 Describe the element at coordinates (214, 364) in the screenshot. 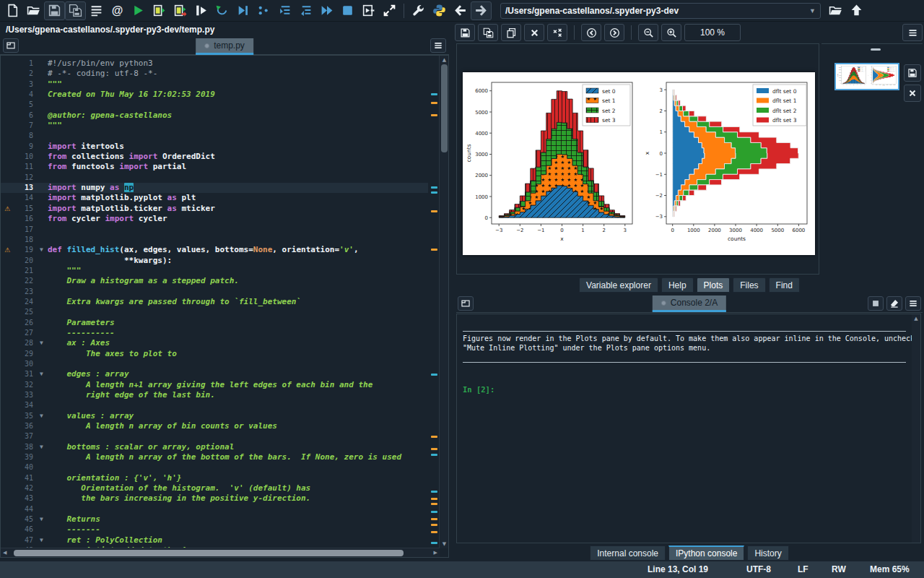

I see `editor-line: 30` at that location.